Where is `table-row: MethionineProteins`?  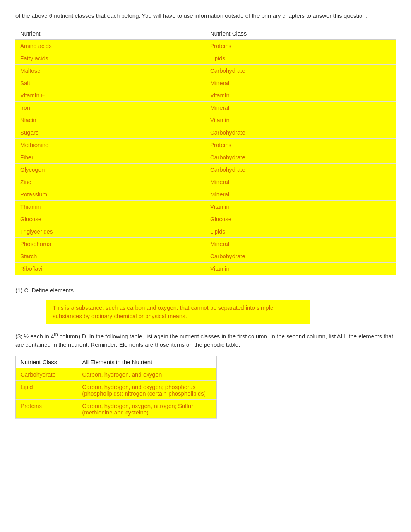
table-row: MethionineProteins is located at coordinates (206, 145).